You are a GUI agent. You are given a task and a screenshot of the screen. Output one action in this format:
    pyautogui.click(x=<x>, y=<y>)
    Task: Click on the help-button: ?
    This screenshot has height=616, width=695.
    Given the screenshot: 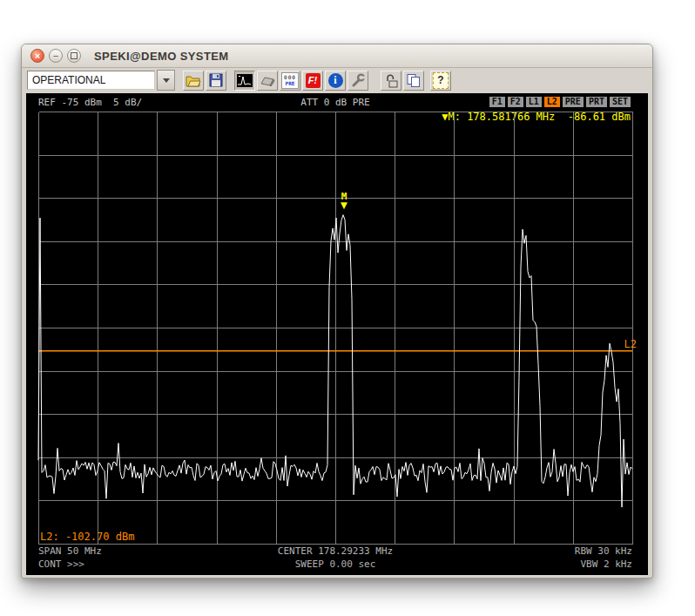 What is the action you would take?
    pyautogui.click(x=441, y=80)
    